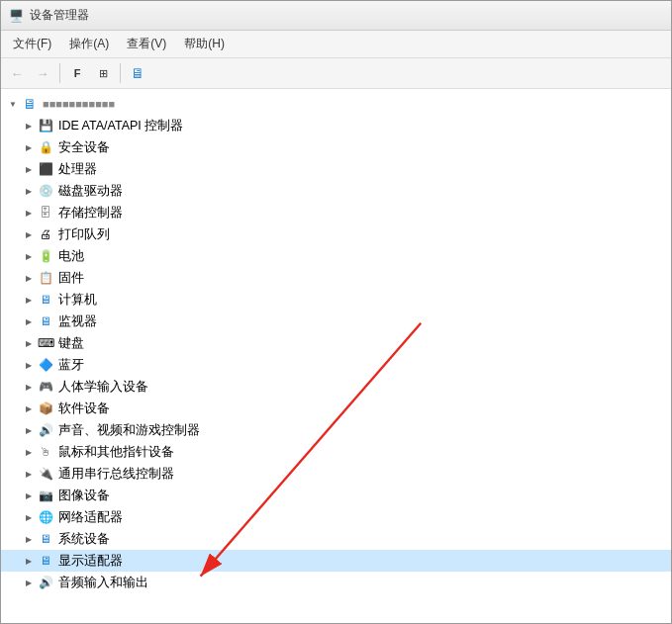 The height and width of the screenshot is (624, 672). I want to click on bluetooth-toggle, so click(29, 365).